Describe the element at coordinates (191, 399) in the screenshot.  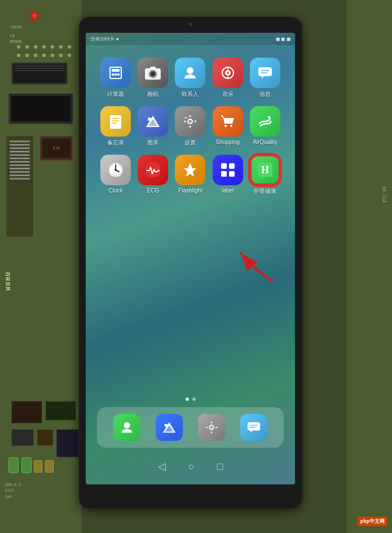
I see `page-indicator` at that location.